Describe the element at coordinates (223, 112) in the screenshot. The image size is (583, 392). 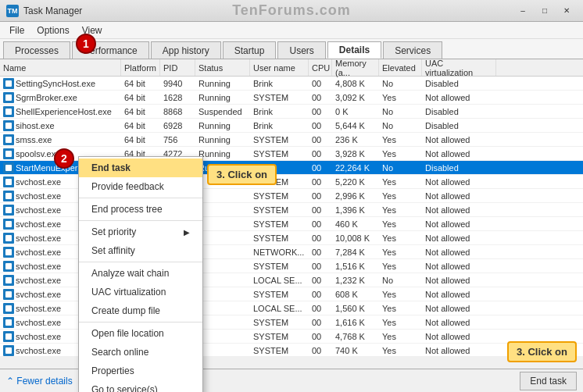
I see `table-cell: Suspended` at that location.